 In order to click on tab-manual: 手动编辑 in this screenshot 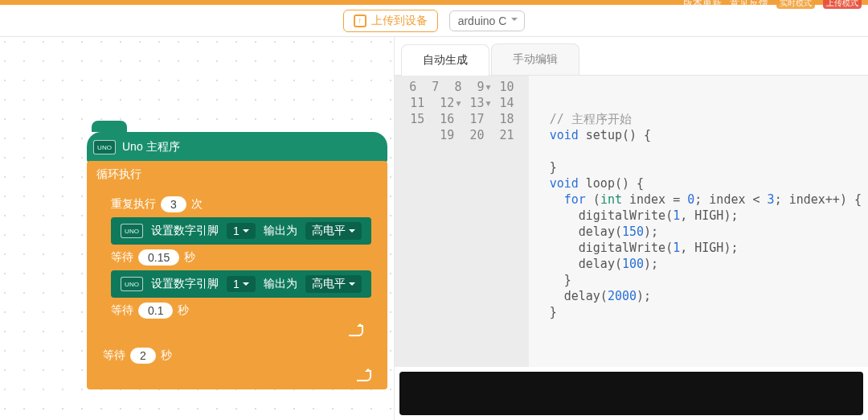, I will do `click(535, 60)`.